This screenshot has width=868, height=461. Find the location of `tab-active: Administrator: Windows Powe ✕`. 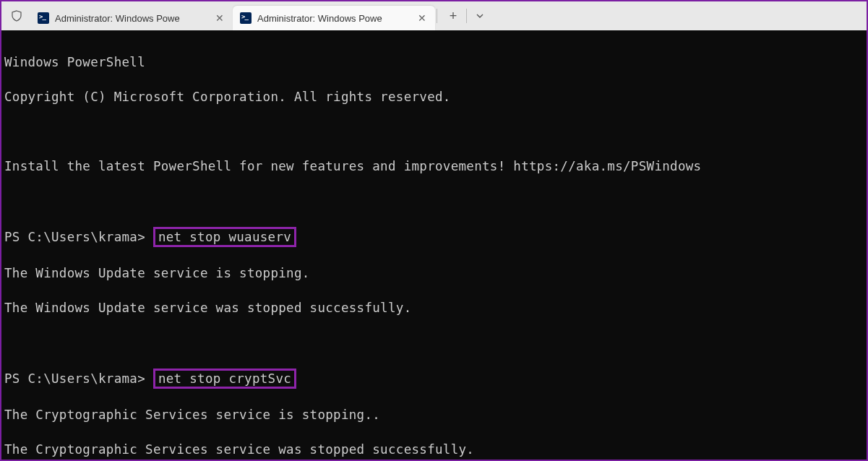

tab-active: Administrator: Windows Powe ✕ is located at coordinates (334, 18).